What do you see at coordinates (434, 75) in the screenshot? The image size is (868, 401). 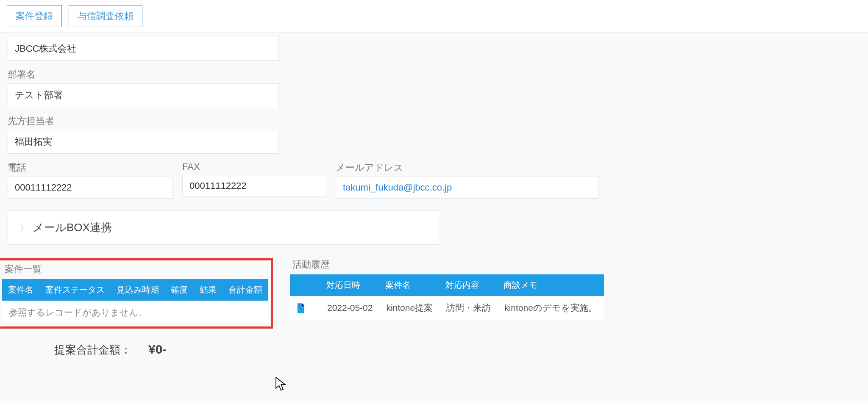 I see `department-label: 部署名` at bounding box center [434, 75].